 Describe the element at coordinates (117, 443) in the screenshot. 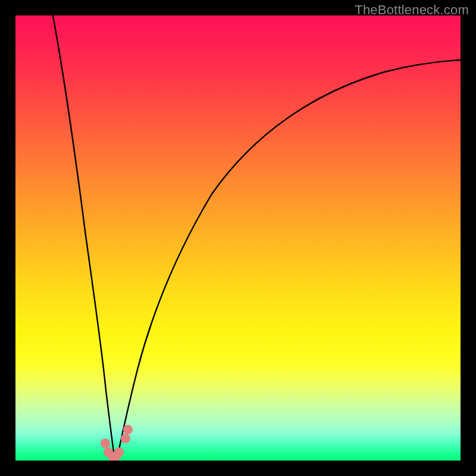

I see `highlight-dots` at that location.